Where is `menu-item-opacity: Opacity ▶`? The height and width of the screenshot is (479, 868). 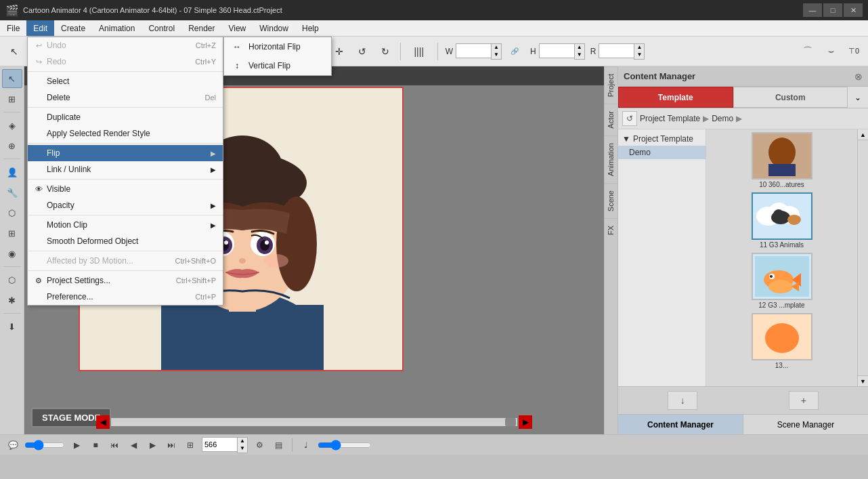 menu-item-opacity: Opacity ▶ is located at coordinates (125, 205).